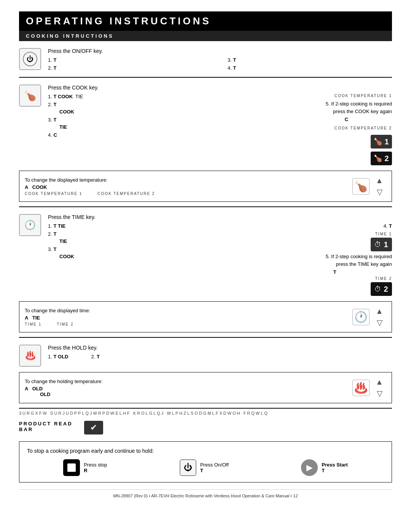 The height and width of the screenshot is (532, 411). I want to click on play-label1: Press Start, so click(335, 465).